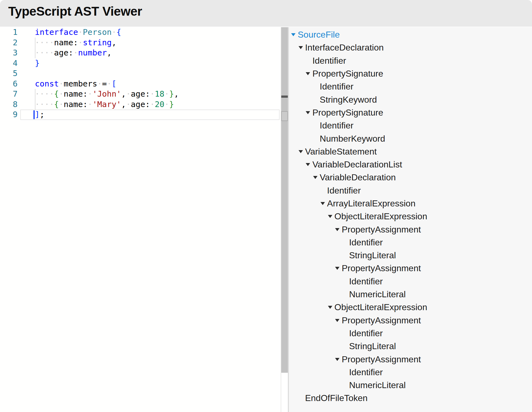  What do you see at coordinates (9, 105) in the screenshot?
I see `line-number-8: 8` at bounding box center [9, 105].